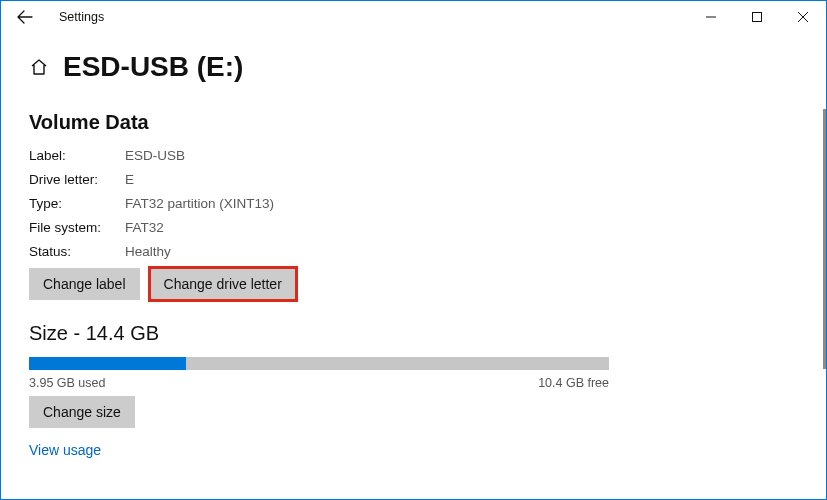 The width and height of the screenshot is (827, 500). Describe the element at coordinates (803, 17) in the screenshot. I see `close-button` at that location.